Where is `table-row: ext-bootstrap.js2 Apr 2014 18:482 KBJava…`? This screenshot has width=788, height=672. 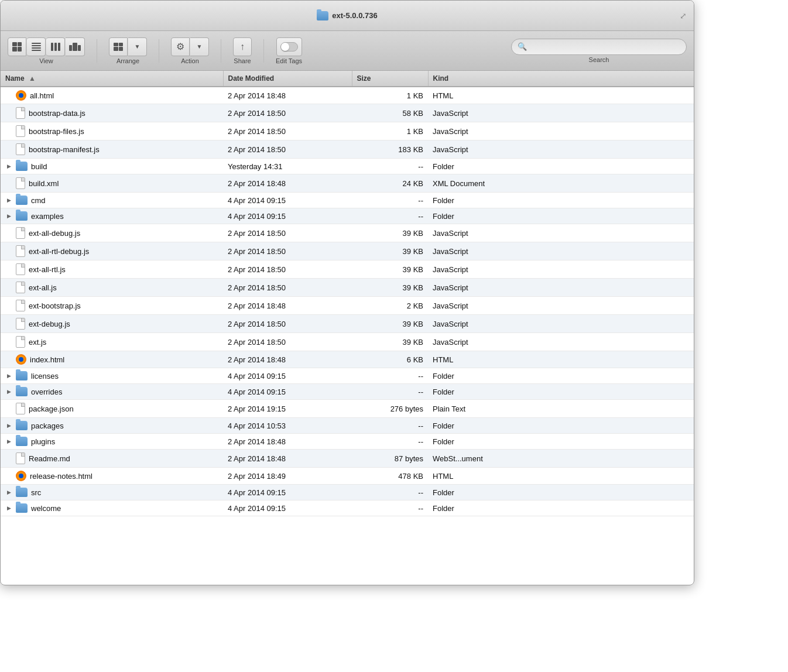 table-row: ext-bootstrap.js2 Apr 2014 18:482 KBJava… is located at coordinates (347, 306).